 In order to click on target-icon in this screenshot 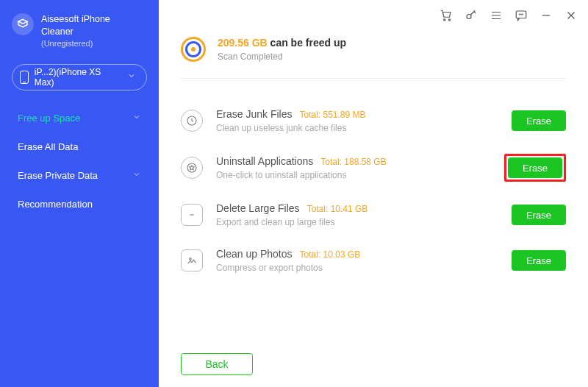, I will do `click(193, 49)`.